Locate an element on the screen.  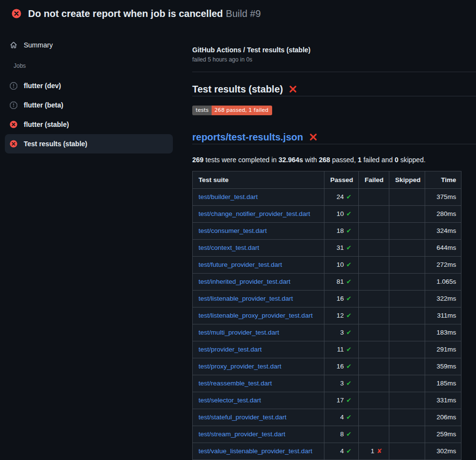
test-suite-link: test/consumer_test.dart is located at coordinates (232, 230).